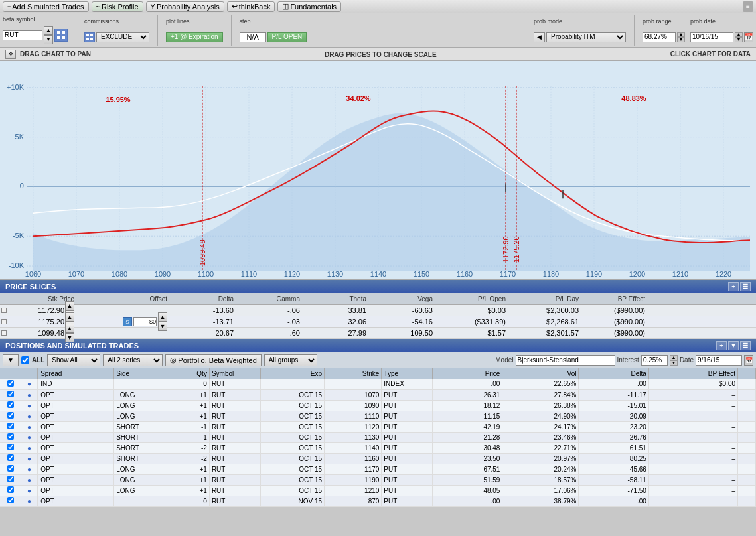  Describe the element at coordinates (11, 54) in the screenshot. I see `pan-icon: ✥` at that location.